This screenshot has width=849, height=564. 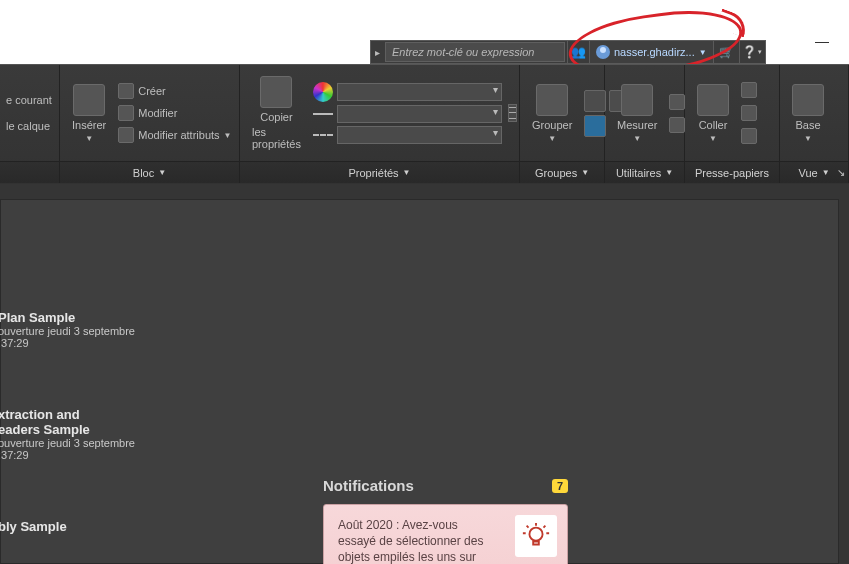 What do you see at coordinates (732, 113) in the screenshot?
I see `panel-pressepapiers: Coller ▼` at bounding box center [732, 113].